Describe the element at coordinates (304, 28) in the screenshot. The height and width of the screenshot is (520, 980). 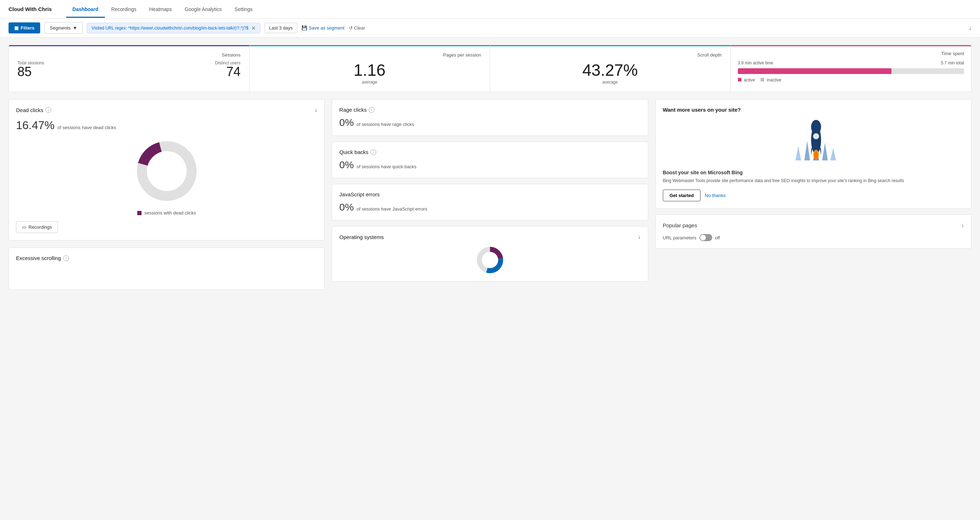
I see `save-icon: 💾` at that location.